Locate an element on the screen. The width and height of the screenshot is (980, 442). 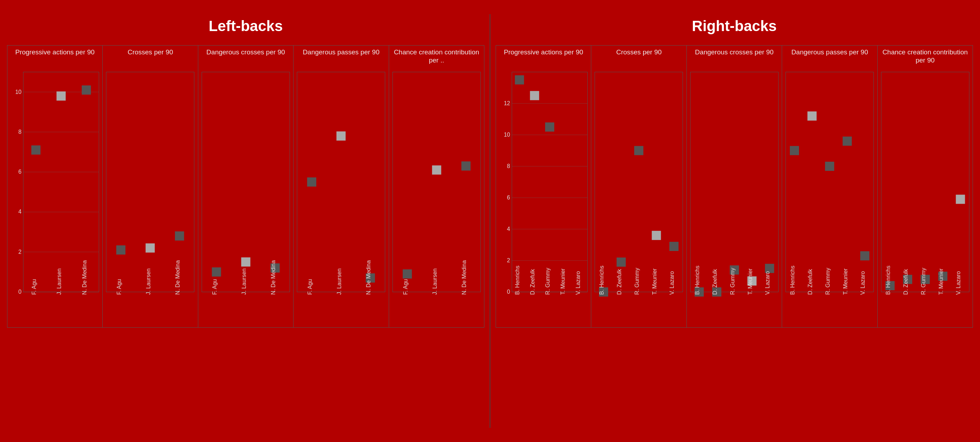
chart-panel-rb-prog: Progressive actions per 90024681012B. He… is located at coordinates (544, 187).